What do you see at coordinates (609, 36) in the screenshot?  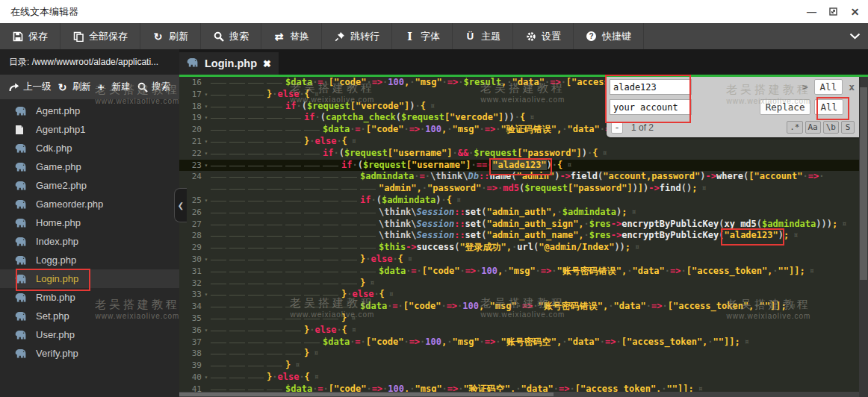 I see `toolbar-button-hotkeys: ?快捷键` at bounding box center [609, 36].